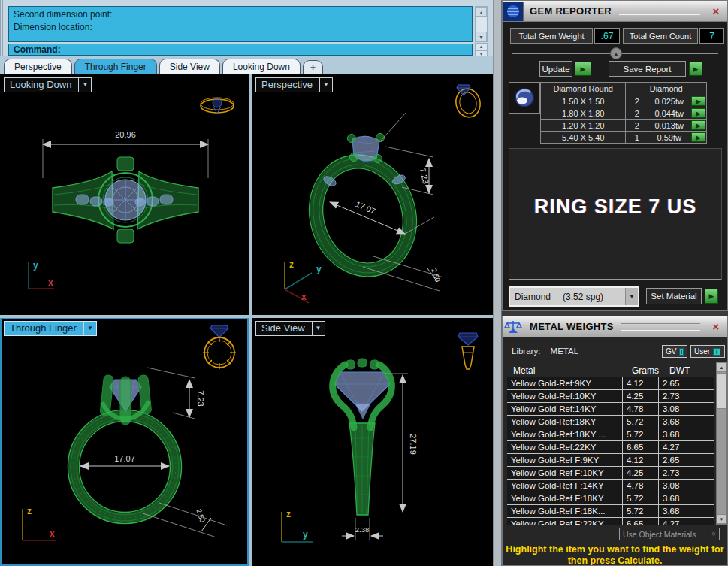 The width and height of the screenshot is (728, 566). Describe the element at coordinates (711, 296) in the screenshot. I see `set-material-run-icon: ▶` at that location.